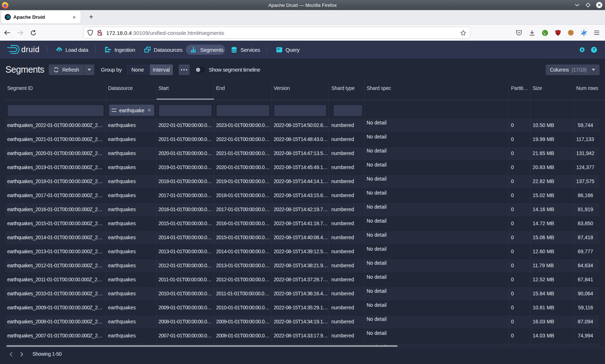 The height and width of the screenshot is (364, 605). What do you see at coordinates (552, 322) in the screenshot?
I see `cell-size: 16.03 MB` at bounding box center [552, 322].